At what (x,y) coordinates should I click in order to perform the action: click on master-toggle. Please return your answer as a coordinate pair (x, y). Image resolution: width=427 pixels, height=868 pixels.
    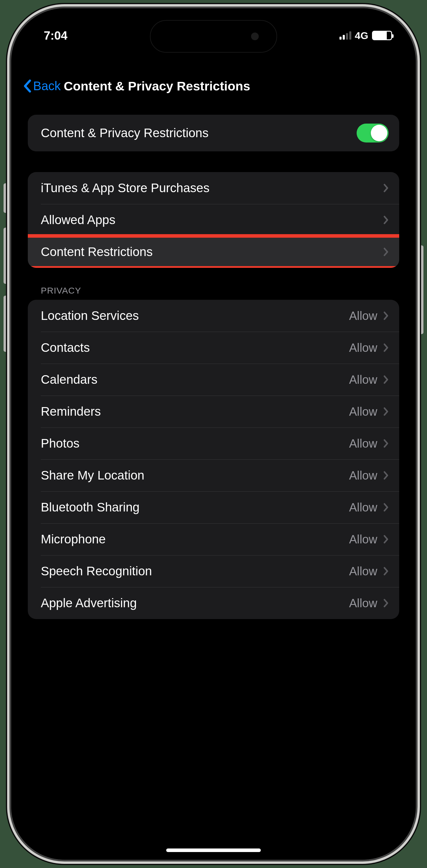
    Looking at the image, I should click on (373, 133).